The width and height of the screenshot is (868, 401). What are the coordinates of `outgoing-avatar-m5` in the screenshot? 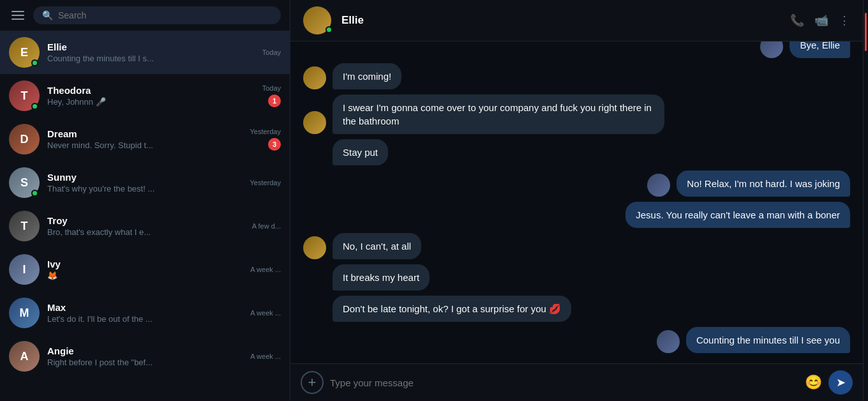 It's located at (659, 185).